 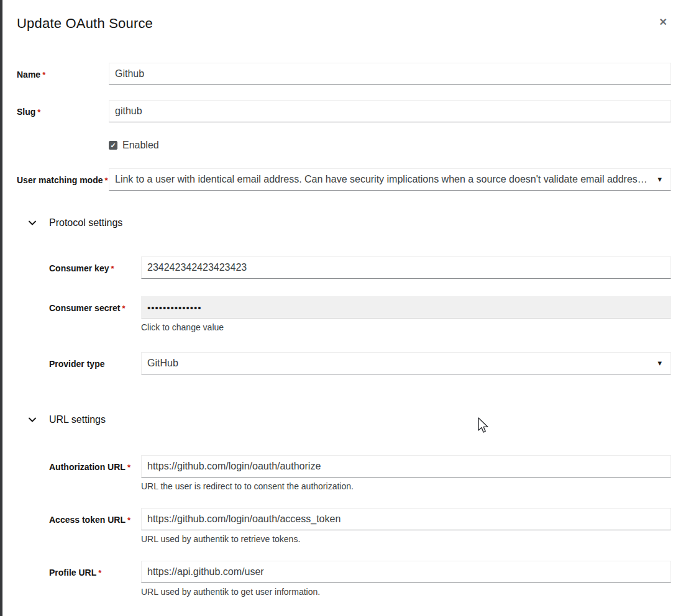 I want to click on access-token-url-field, so click(x=406, y=519).